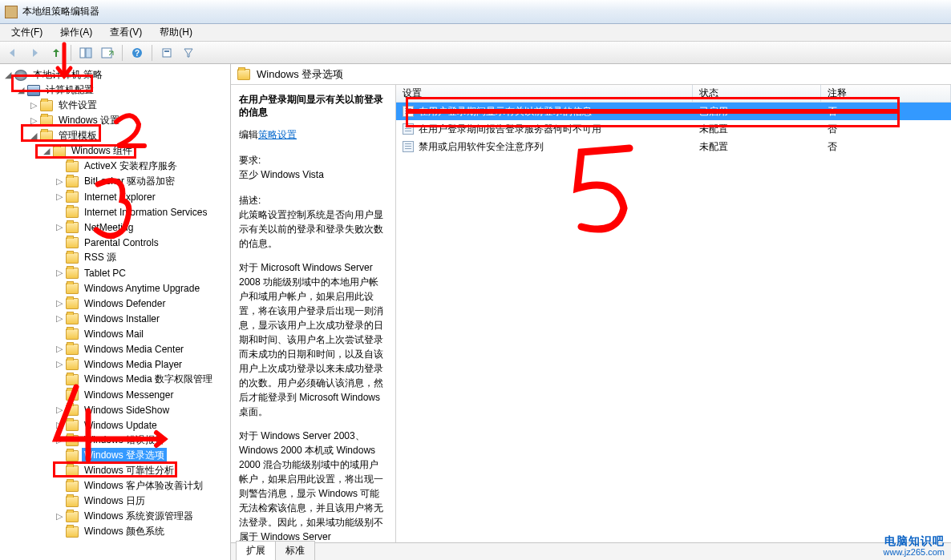 The width and height of the screenshot is (951, 560). I want to click on tree-label: ActiveX 安装程序服务, so click(131, 167).